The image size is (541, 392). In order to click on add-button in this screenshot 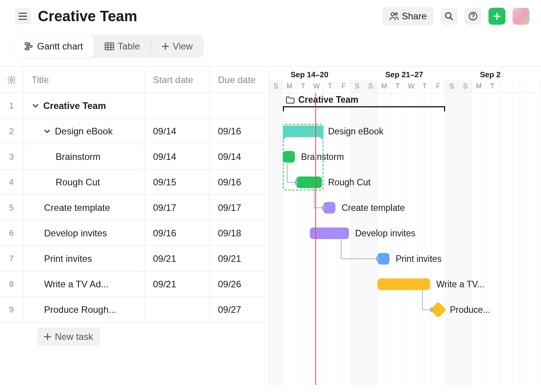, I will do `click(497, 16)`.